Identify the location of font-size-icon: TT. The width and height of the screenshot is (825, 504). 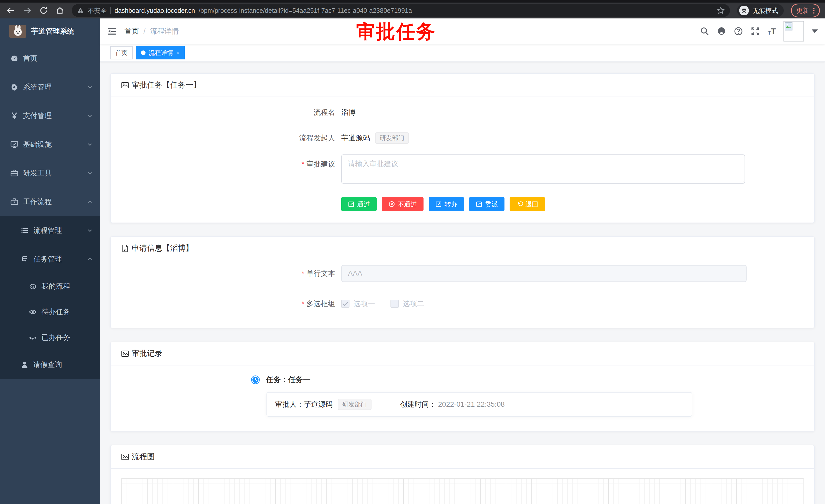
(772, 31).